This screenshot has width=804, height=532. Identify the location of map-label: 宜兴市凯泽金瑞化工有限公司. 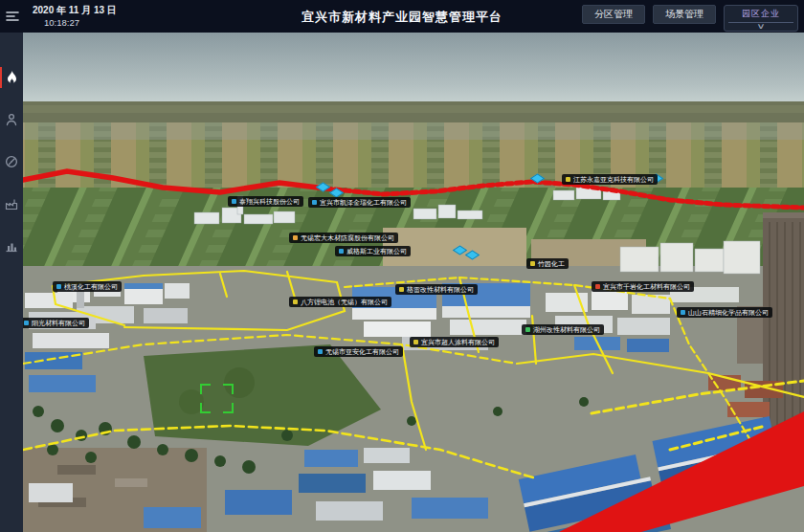
(360, 203).